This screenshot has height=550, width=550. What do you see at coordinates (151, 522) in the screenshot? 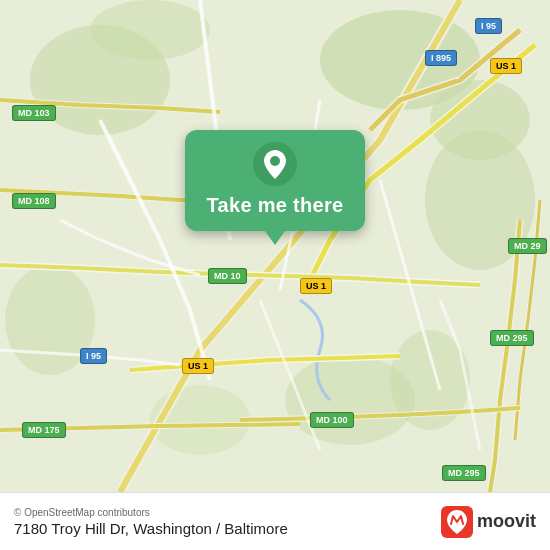
I see `info-bar-left: © OpenStreetMap contributors 7180 Troy H…` at bounding box center [151, 522].